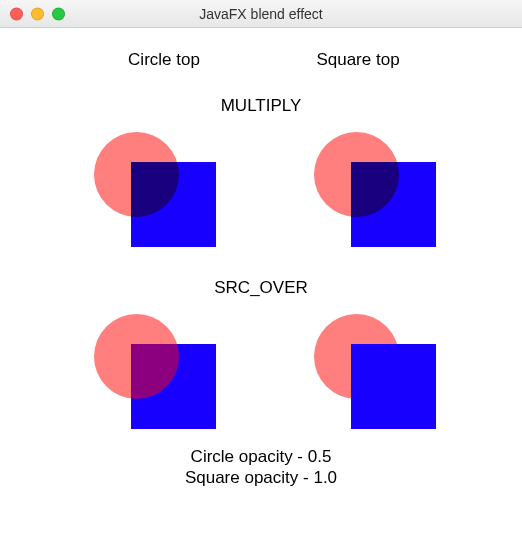  What do you see at coordinates (16, 14) in the screenshot?
I see `close-icon` at bounding box center [16, 14].